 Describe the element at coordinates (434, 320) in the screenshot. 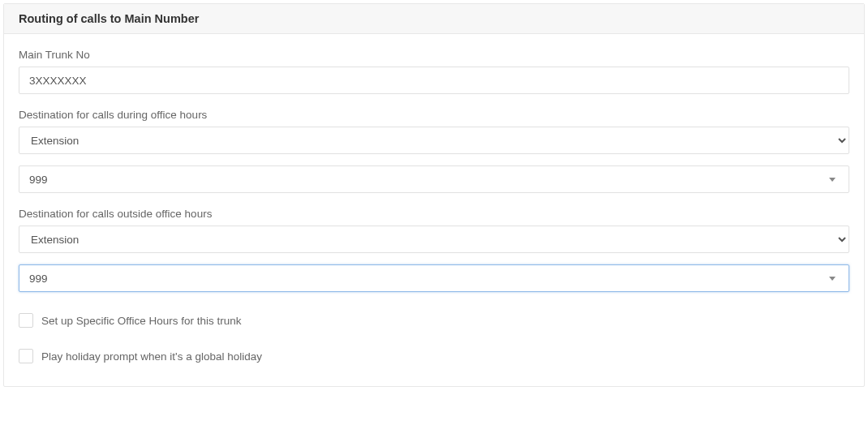

I see `specific-hours-row: Set up Specific Office Hours for this tr…` at that location.